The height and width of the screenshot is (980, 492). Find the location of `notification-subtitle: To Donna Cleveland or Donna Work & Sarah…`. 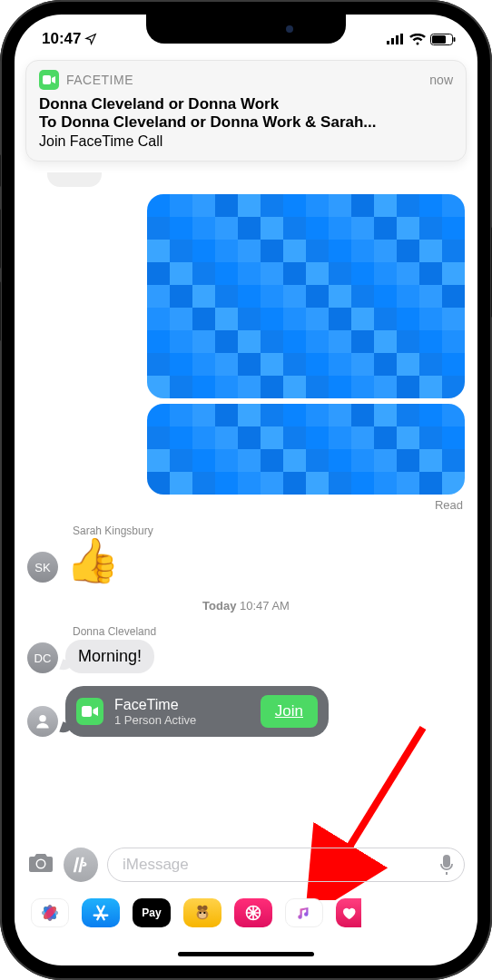

notification-subtitle: To Donna Cleveland or Donna Work & Sarah… is located at coordinates (246, 122).